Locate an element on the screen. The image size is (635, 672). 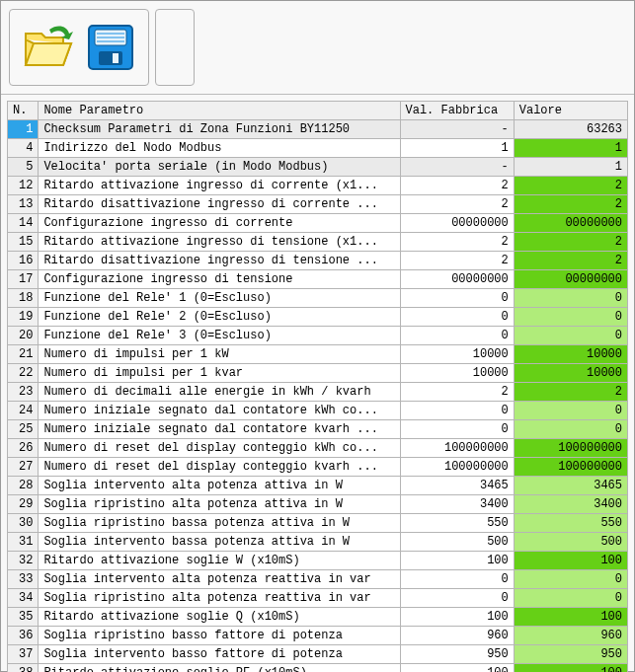
table-row: 23Numero di decimali alle energie in kWh… is located at coordinates (318, 393).